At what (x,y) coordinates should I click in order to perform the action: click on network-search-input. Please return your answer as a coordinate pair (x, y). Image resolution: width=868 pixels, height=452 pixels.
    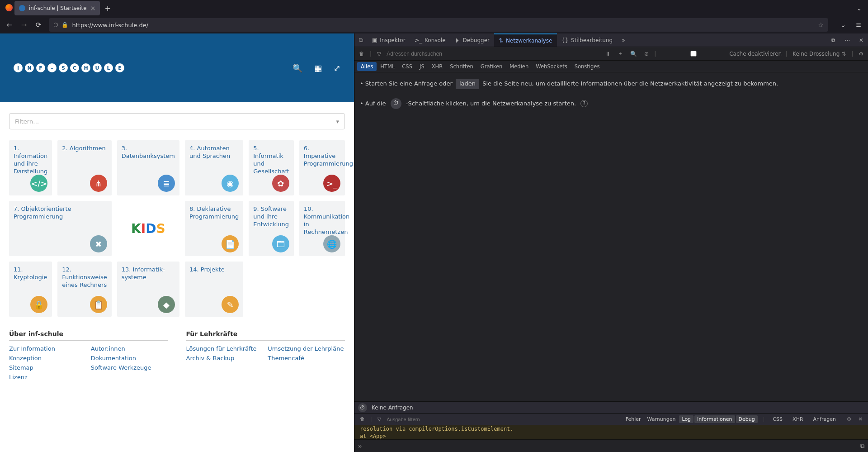
    Looking at the image, I should click on (420, 54).